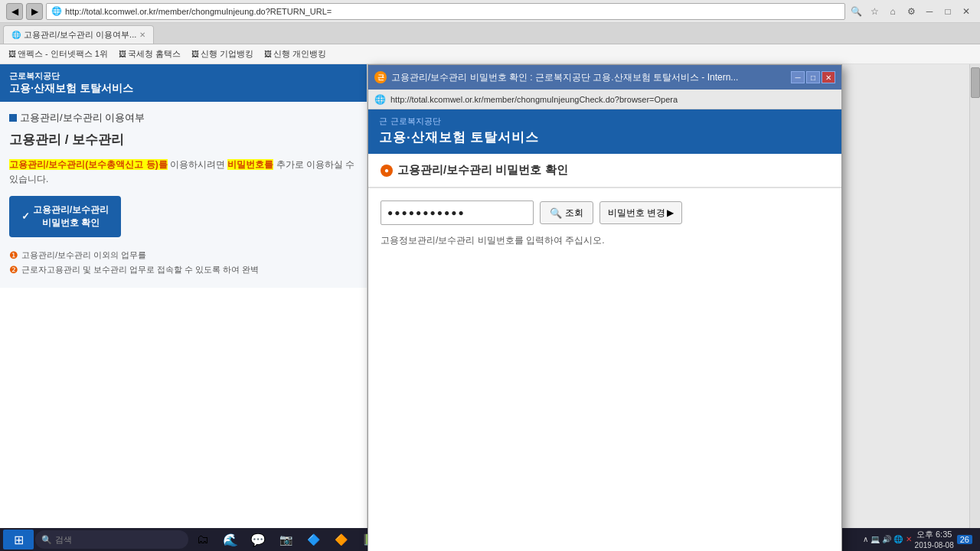 The image size is (980, 551). Describe the element at coordinates (490, 54) in the screenshot. I see `toolbar-row: 🖼 앤펙스 - 인터넷팩스 1위 🖼 국세청 홈택스 🖼 신행 기업뱅킹 🖼 신…` at that location.